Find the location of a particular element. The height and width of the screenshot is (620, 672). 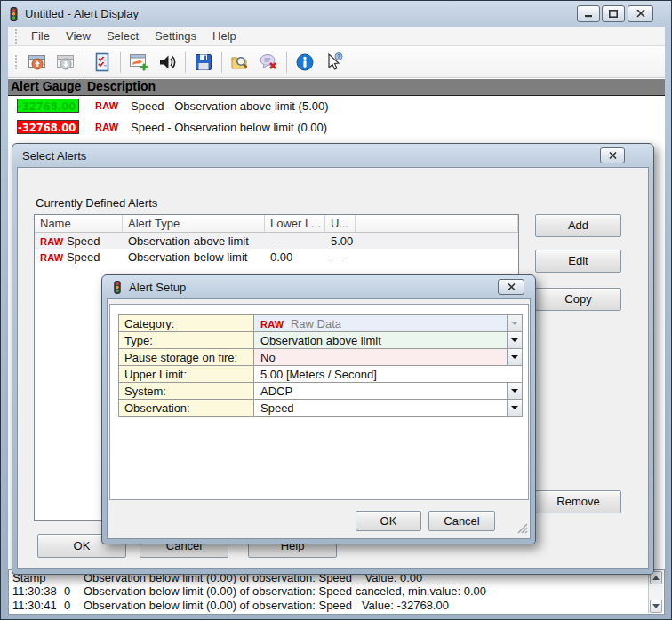

minimize-button is located at coordinates (588, 14).